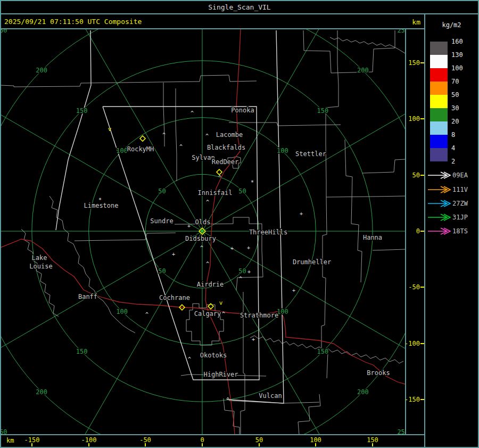  What do you see at coordinates (240, 7) in the screenshot?
I see `window-title: Single_Scan_VIL` at bounding box center [240, 7].